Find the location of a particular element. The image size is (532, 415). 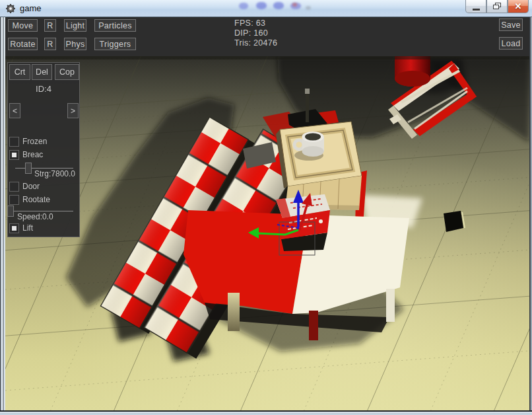

window-frame-left is located at coordinates (3, 214).